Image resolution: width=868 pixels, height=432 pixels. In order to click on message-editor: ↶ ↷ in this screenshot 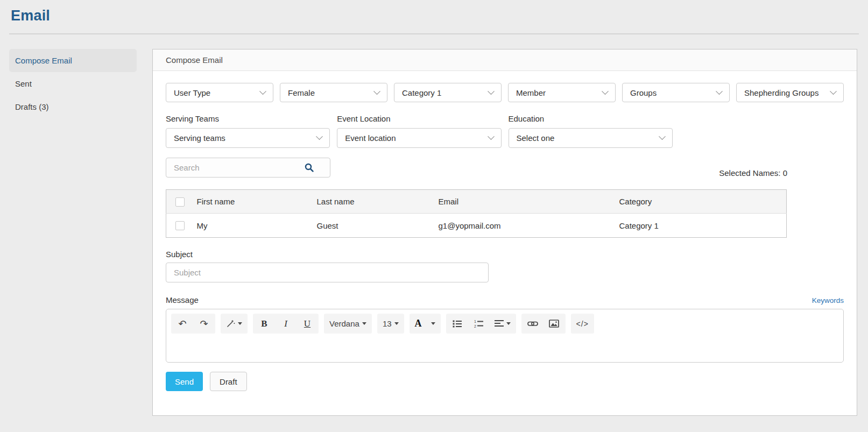, I will do `click(505, 336)`.